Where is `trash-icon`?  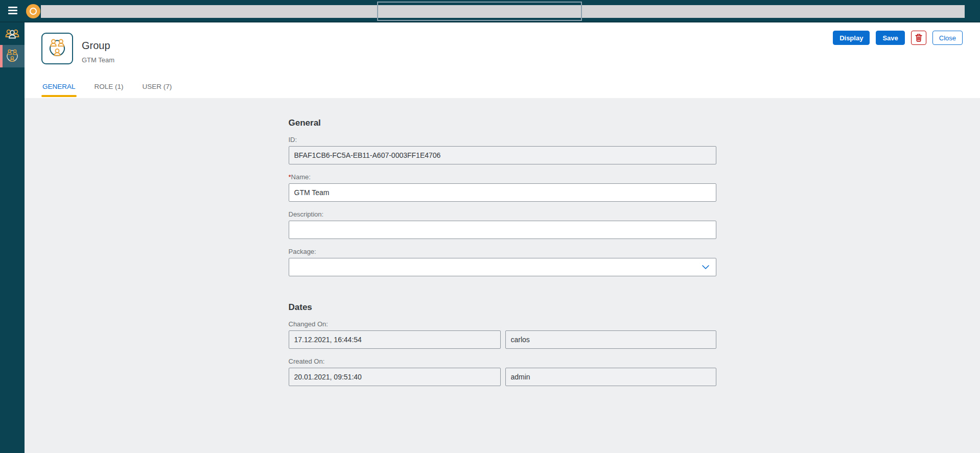
trash-icon is located at coordinates (919, 38).